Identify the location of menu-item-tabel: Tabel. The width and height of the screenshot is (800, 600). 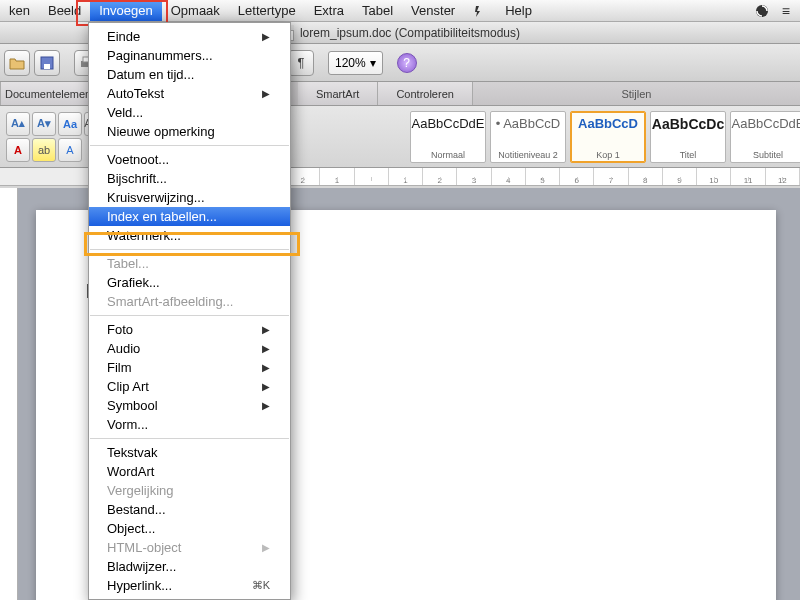
(378, 10).